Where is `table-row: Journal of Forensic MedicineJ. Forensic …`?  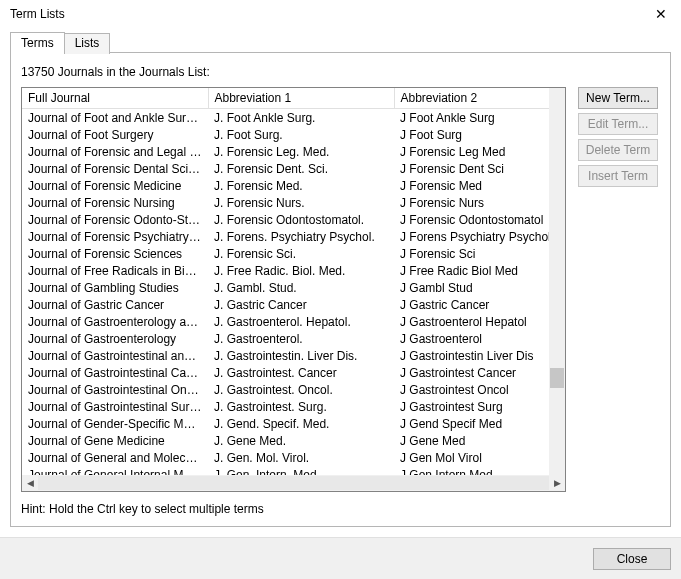
table-row: Journal of Forensic MedicineJ. Forensic … is located at coordinates (294, 186).